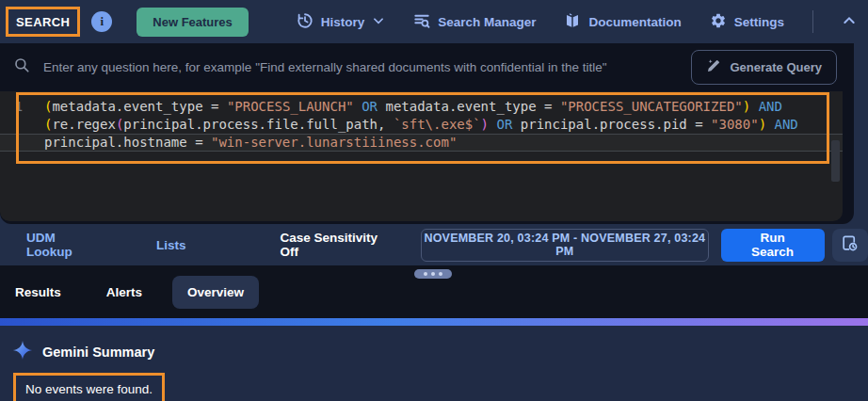  I want to click on tab-overview: Overview, so click(216, 292).